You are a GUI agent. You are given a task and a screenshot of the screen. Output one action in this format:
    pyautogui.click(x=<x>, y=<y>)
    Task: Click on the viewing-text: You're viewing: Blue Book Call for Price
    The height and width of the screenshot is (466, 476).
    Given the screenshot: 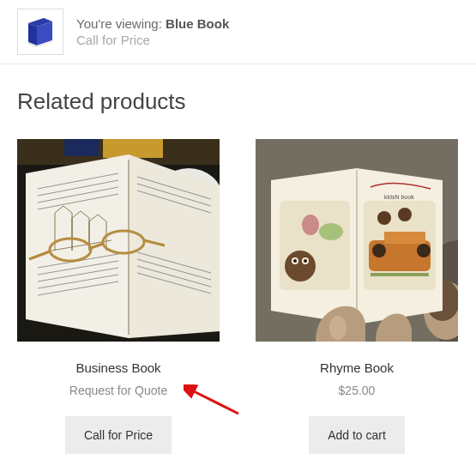 What is the action you would take?
    pyautogui.click(x=153, y=32)
    